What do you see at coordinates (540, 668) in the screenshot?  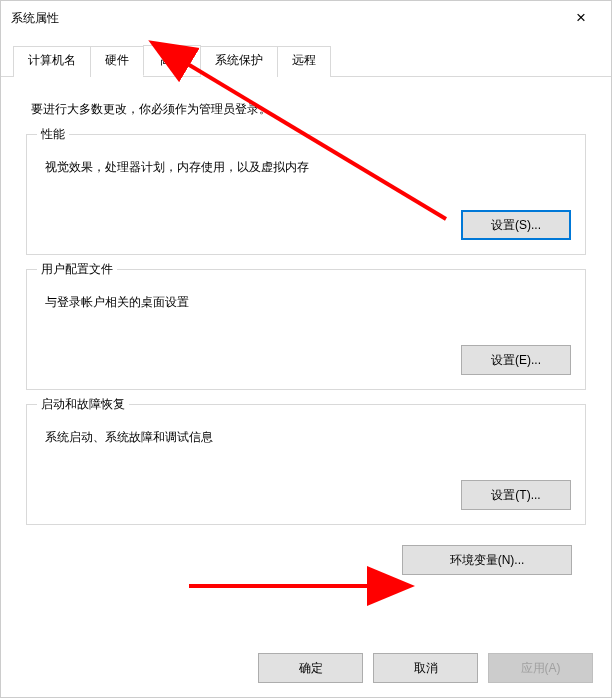 I see `apply-button: 应用(A)` at bounding box center [540, 668].